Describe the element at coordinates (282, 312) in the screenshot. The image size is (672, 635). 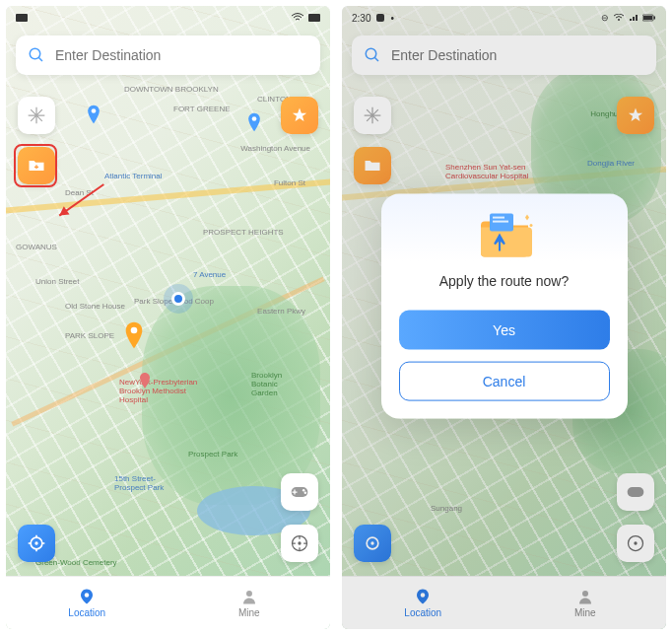
I see `map-label: Eastern Pkwy` at that location.